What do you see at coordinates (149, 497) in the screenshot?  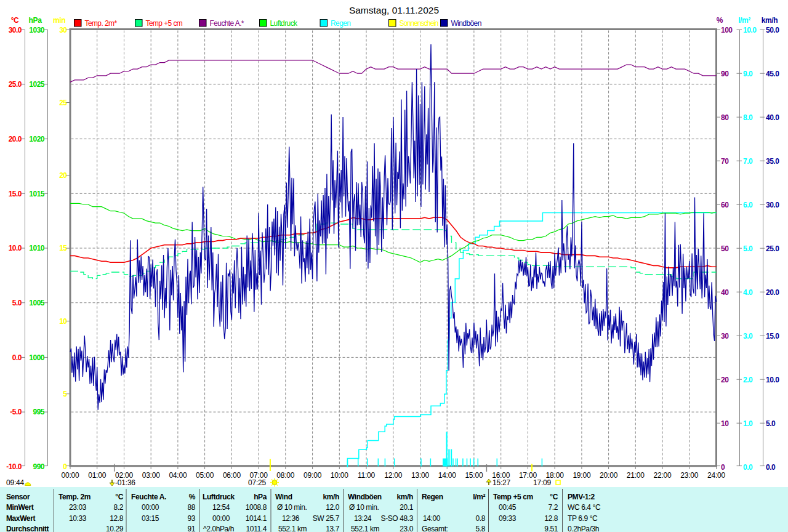 I see `svg-text: Feuchte A.` at bounding box center [149, 497].